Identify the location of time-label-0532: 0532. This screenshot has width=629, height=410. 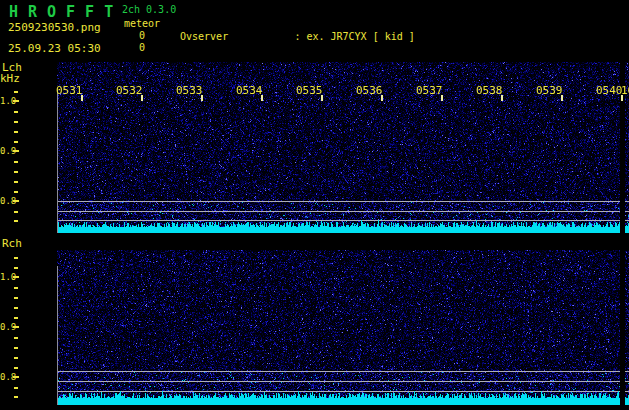
(130, 90).